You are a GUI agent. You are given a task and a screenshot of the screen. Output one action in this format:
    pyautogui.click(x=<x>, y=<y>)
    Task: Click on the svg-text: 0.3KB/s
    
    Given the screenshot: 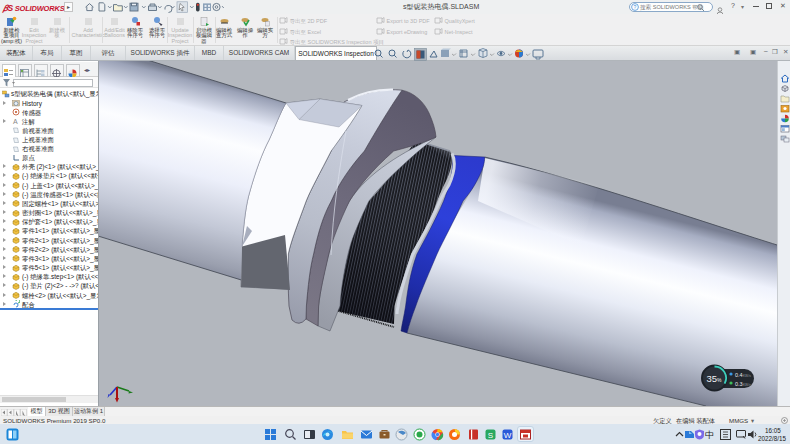 What is the action you would take?
    pyautogui.click(x=743, y=384)
    